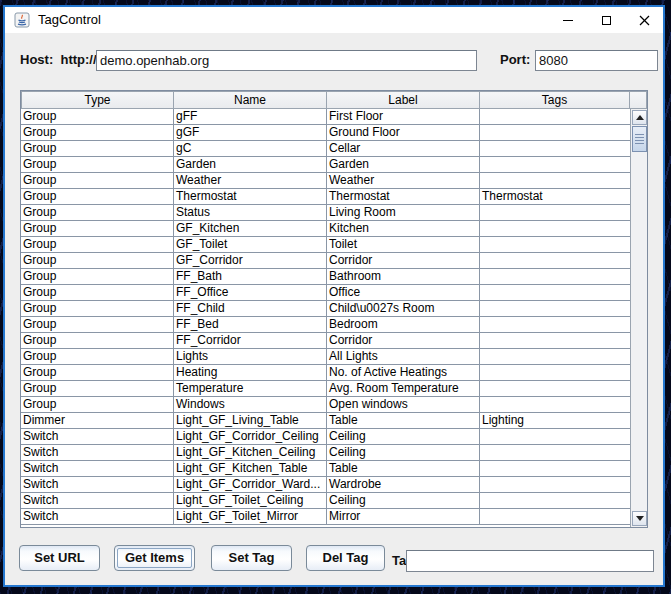  I want to click on table-cell: Light_GF_Corridor_Ward..., so click(250, 485).